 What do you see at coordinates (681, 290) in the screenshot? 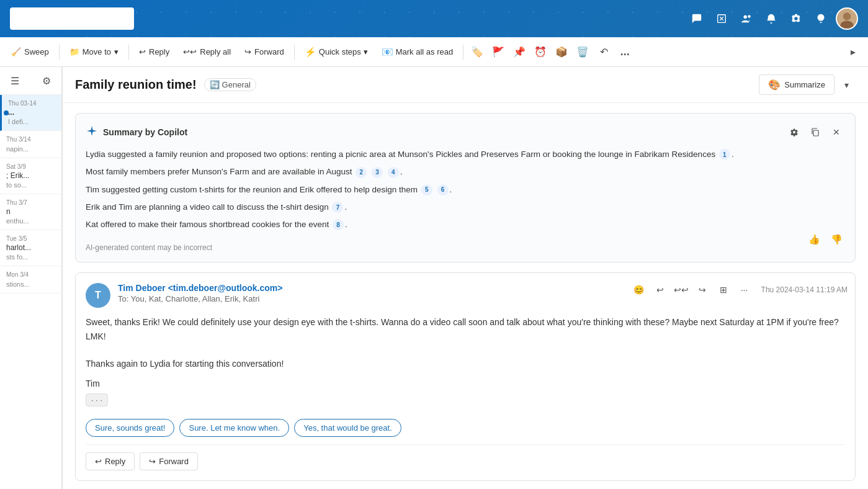
I see `reply-all-message-button: ↩↩` at bounding box center [681, 290].